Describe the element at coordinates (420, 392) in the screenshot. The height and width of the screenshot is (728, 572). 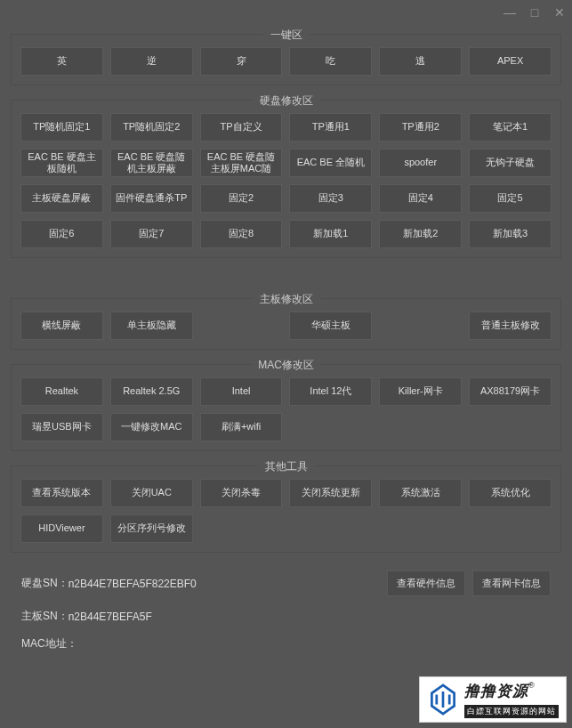
I see `mac-btn-0-4: Killer-网卡` at that location.